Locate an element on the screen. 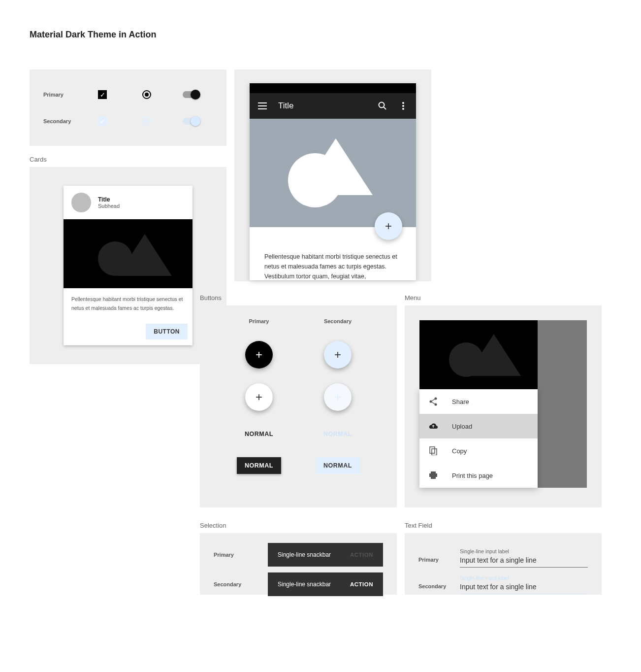  fab-add: + is located at coordinates (388, 226).